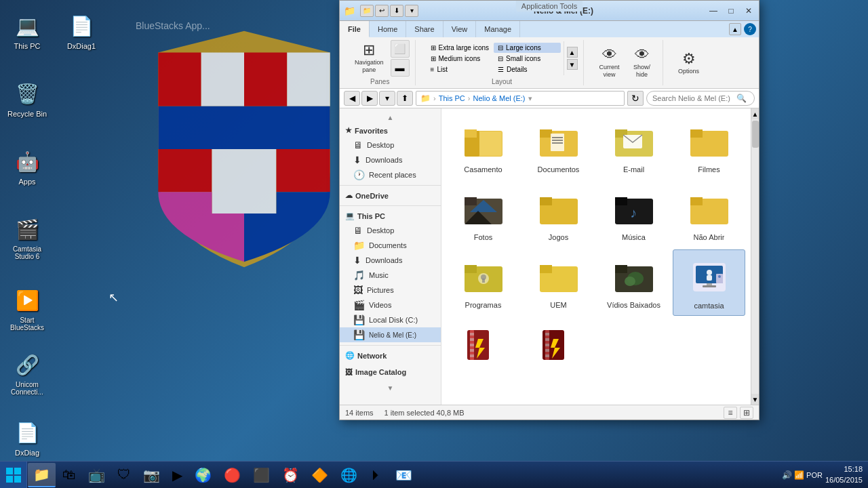 This screenshot has width=868, height=488. What do you see at coordinates (750, 29) in the screenshot?
I see `help-button: ?` at bounding box center [750, 29].